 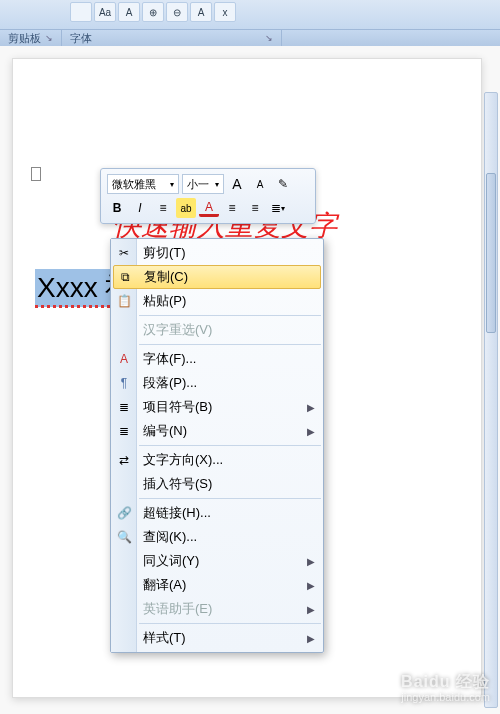 I want to click on context-menu-icon: 🔍, so click(x=124, y=537).